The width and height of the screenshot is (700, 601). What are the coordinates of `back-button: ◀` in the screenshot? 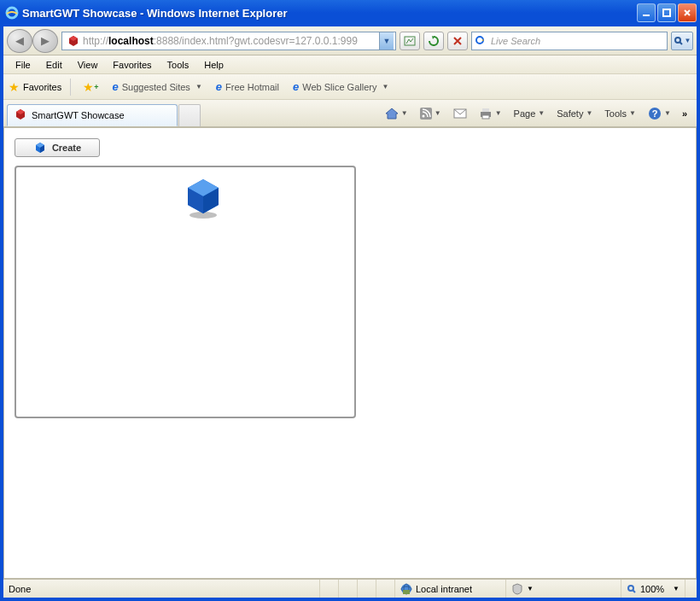 It's located at (20, 41).